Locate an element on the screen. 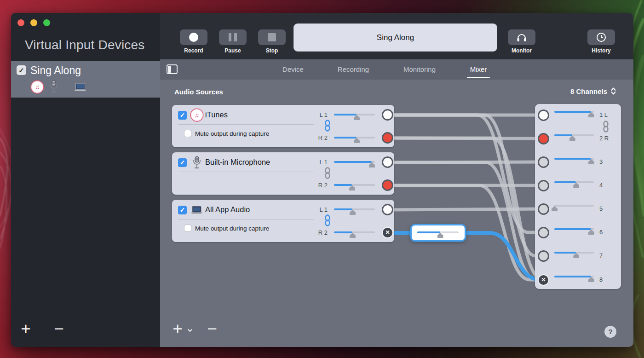 This screenshot has height=358, width=644. output-row-8: 8 is located at coordinates (578, 280).